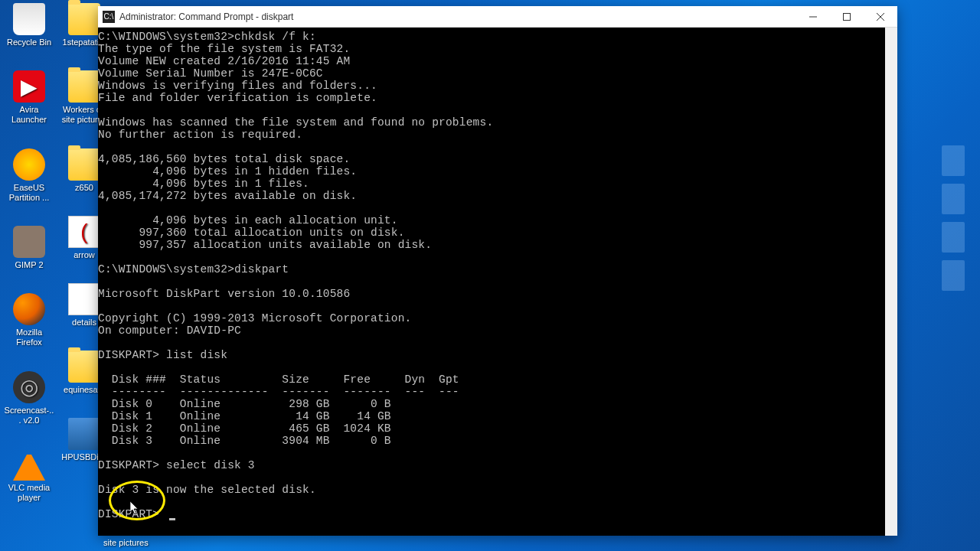 This screenshot has width=980, height=551. Describe the element at coordinates (84, 232) in the screenshot. I see `file-arrow-icon: (` at that location.